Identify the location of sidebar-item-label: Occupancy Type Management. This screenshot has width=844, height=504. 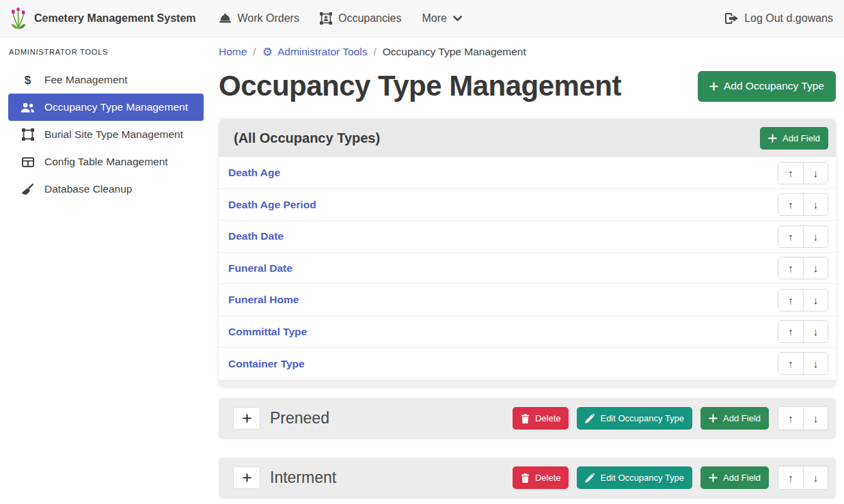
(116, 107).